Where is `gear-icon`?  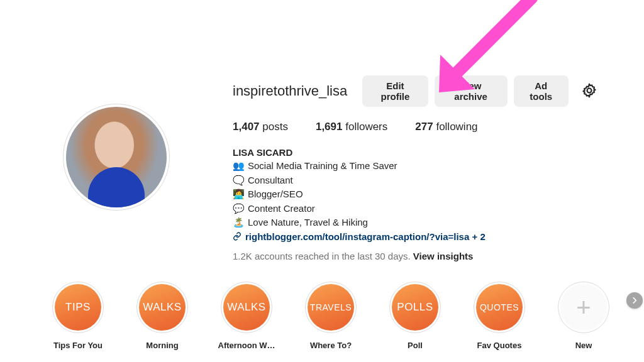 gear-icon is located at coordinates (589, 90).